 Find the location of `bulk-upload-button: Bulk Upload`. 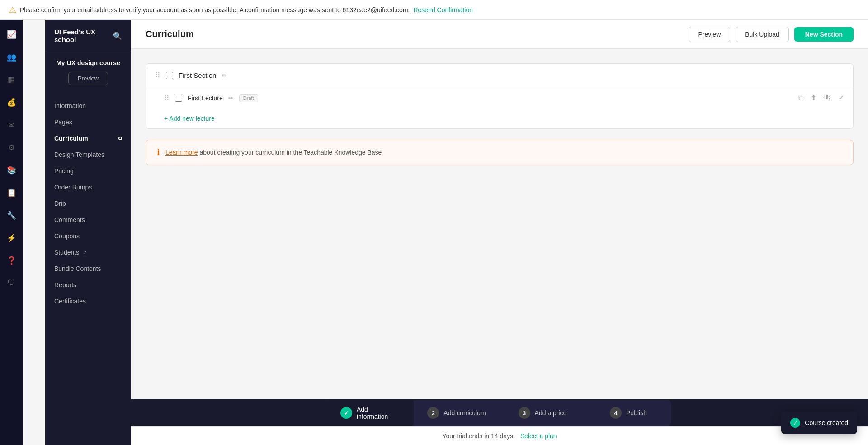

bulk-upload-button: Bulk Upload is located at coordinates (762, 34).